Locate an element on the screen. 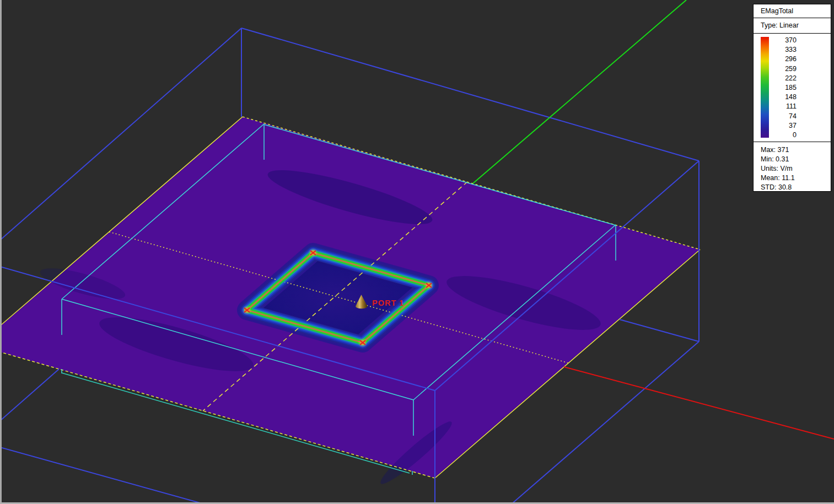 This screenshot has width=834, height=504. stat-line-min: Min: 0.31 is located at coordinates (796, 160).